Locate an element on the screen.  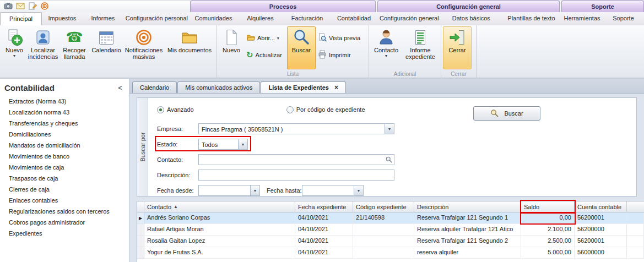
tab-impuestos: Impuestos is located at coordinates (62, 19).